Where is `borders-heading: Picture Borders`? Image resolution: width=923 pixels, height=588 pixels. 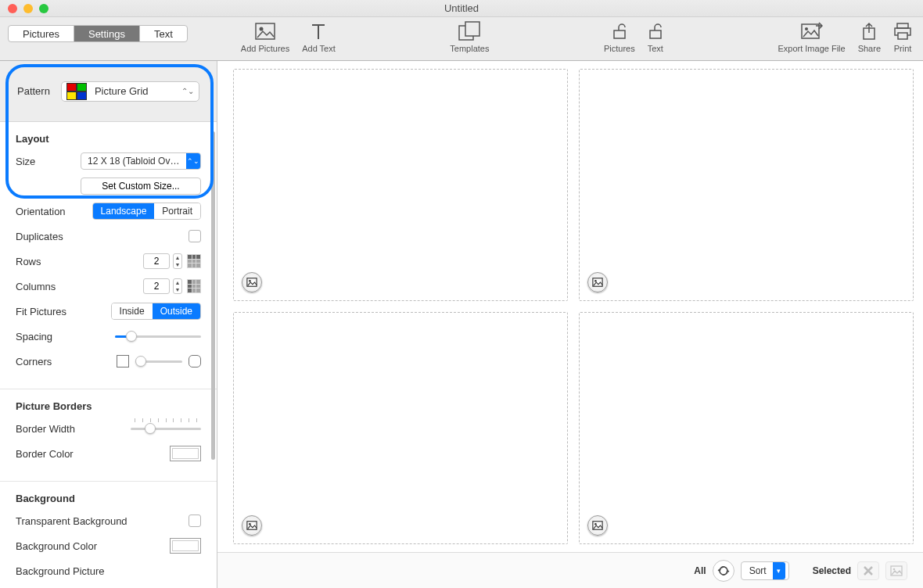
borders-heading: Picture Borders is located at coordinates (108, 407).